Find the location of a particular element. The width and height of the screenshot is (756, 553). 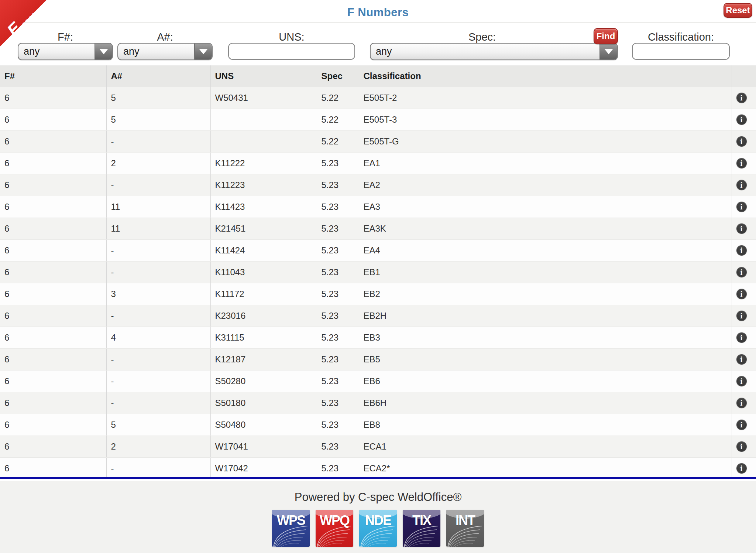

classification-input is located at coordinates (681, 51).